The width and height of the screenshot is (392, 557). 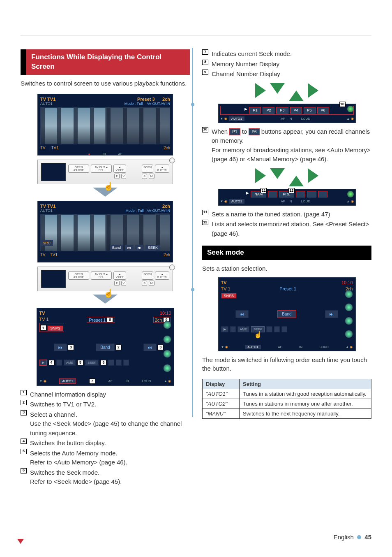 What do you see at coordinates (44, 327) in the screenshot?
I see `callout-1: 1` at bounding box center [44, 327].